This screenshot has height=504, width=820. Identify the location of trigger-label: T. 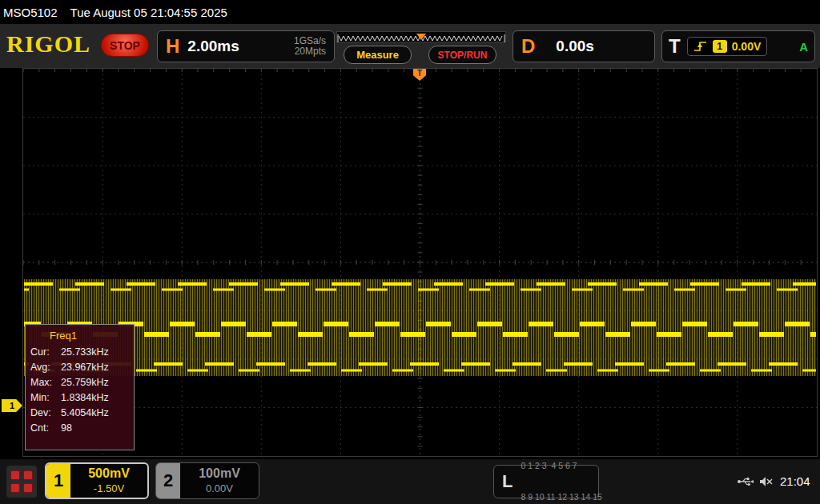
(674, 46).